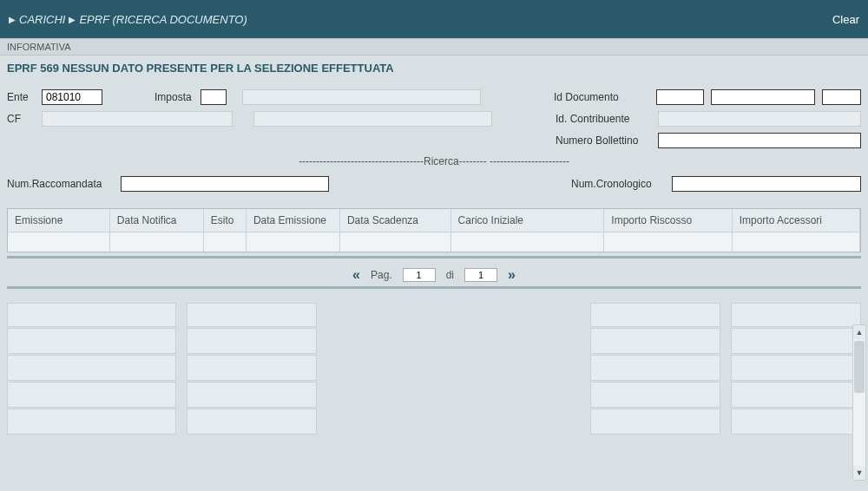 This screenshot has height=491, width=868. What do you see at coordinates (766, 184) in the screenshot?
I see `num-cronologico-input` at bounding box center [766, 184].